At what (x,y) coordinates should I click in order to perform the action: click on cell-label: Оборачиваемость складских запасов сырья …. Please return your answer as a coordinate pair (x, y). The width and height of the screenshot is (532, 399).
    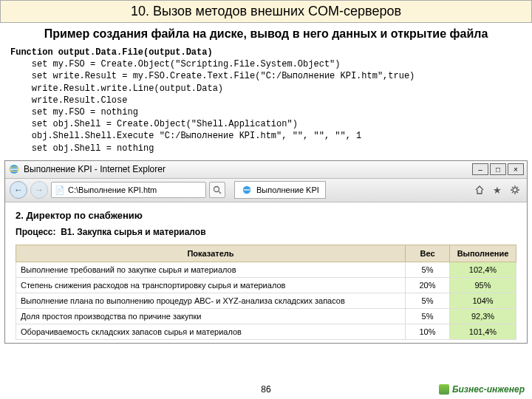
    Looking at the image, I should click on (211, 331).